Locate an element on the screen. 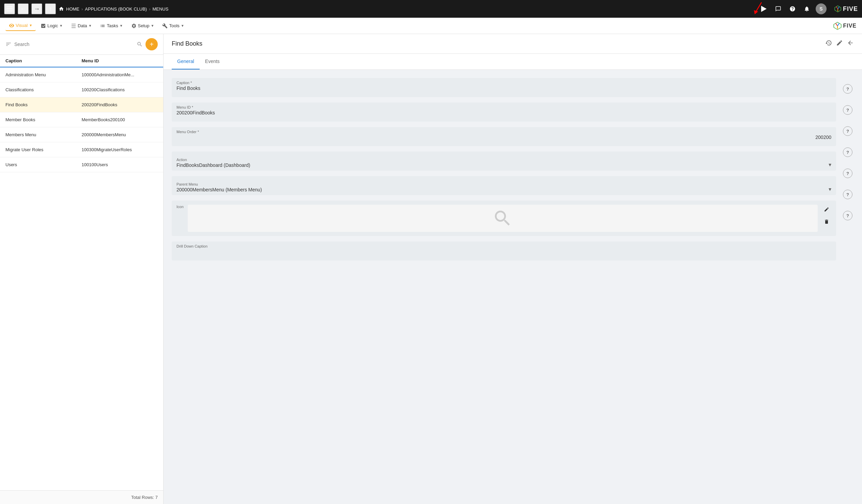 This screenshot has width=862, height=504. action-field-group: Action FindBooksDashboard (Dashboard) ▾ is located at coordinates (504, 161).